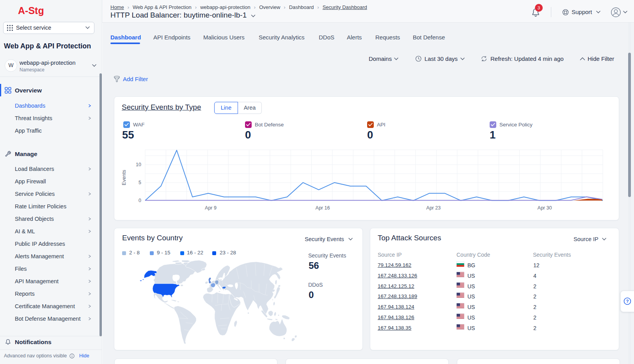  I want to click on svg-text: 5, so click(140, 183).